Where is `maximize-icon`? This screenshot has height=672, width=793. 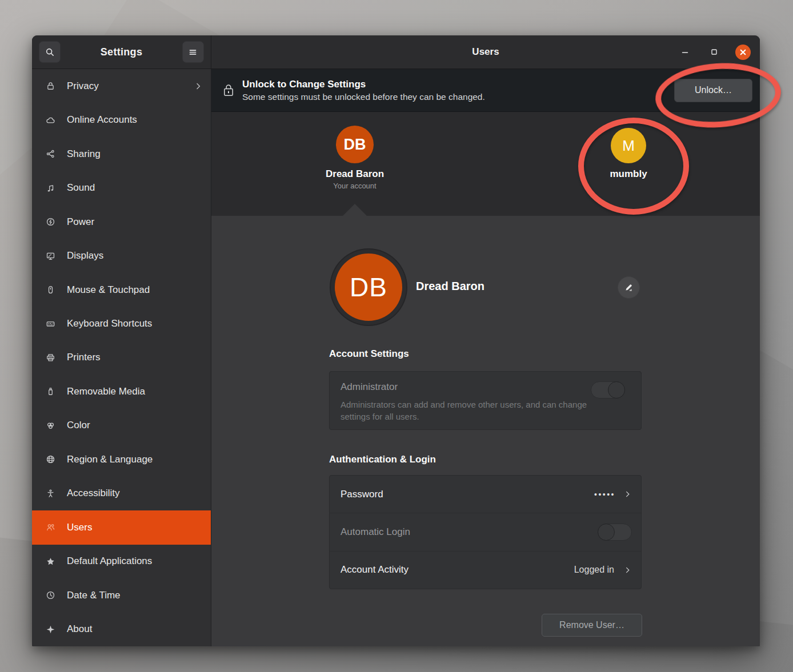
maximize-icon is located at coordinates (714, 52).